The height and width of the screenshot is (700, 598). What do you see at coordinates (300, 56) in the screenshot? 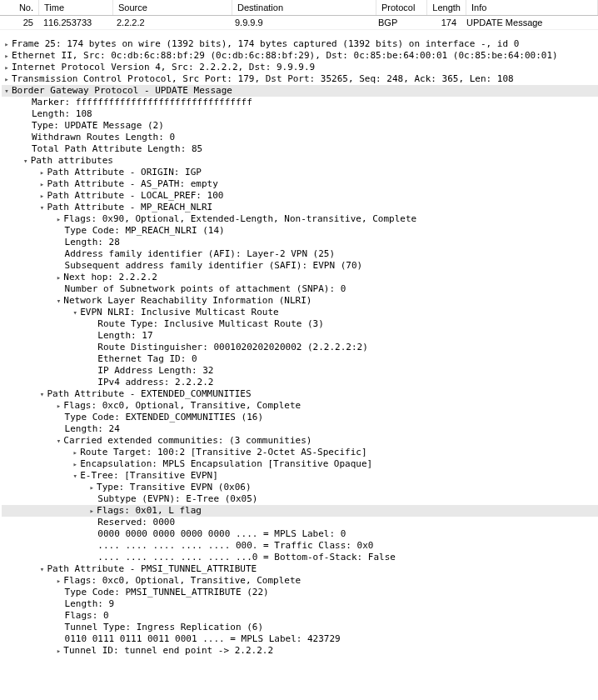
I see `tree-ethernet: ▸Ethernet II, Src: 0c:db:6c:88:bf:29 (0c…` at bounding box center [300, 56].